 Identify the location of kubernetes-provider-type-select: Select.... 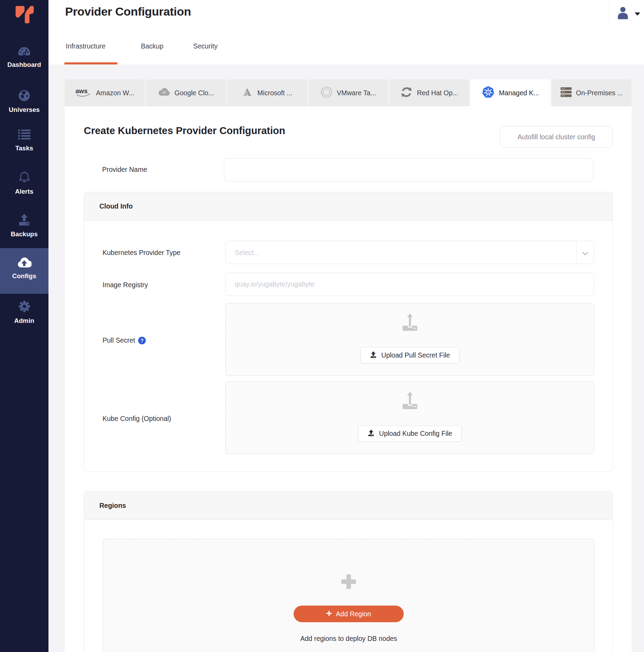
(410, 252).